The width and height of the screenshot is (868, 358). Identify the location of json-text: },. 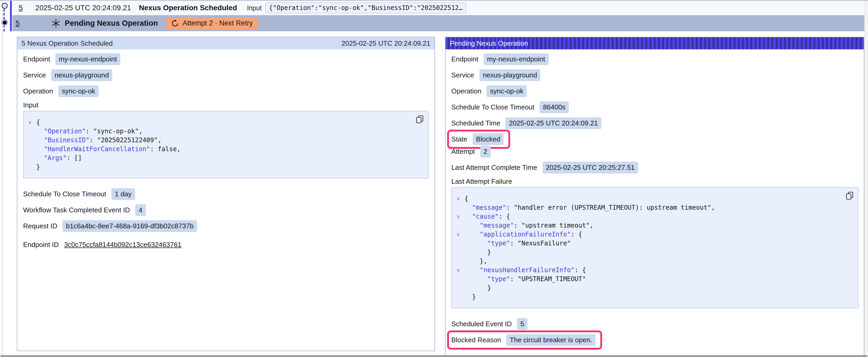
(476, 261).